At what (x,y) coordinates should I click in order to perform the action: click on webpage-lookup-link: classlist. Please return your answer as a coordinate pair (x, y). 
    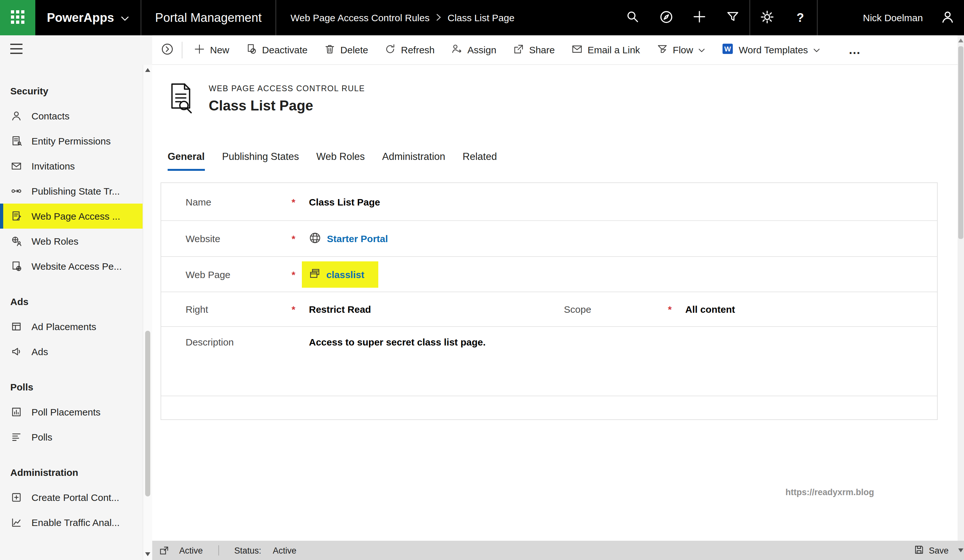
    Looking at the image, I should click on (340, 274).